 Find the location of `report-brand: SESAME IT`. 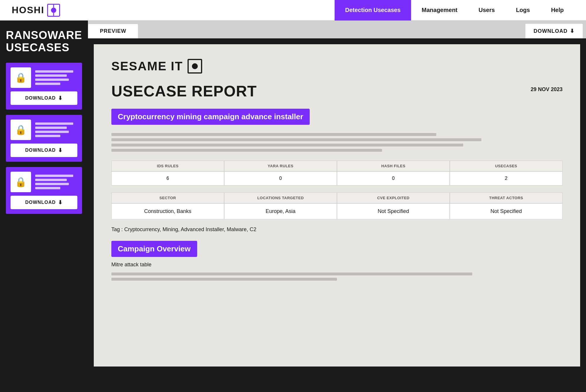

report-brand: SESAME IT is located at coordinates (337, 66).